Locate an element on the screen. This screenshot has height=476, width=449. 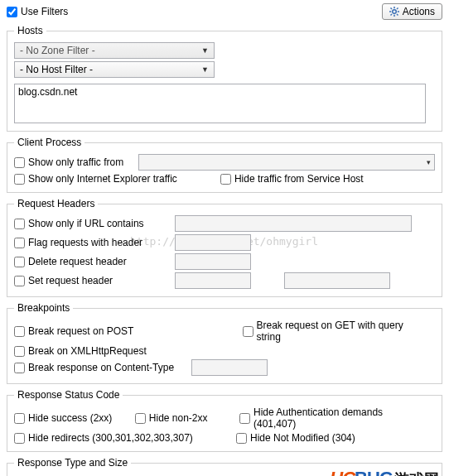
hide-service-host-label: Hide traffic from Service Host is located at coordinates (299, 179).